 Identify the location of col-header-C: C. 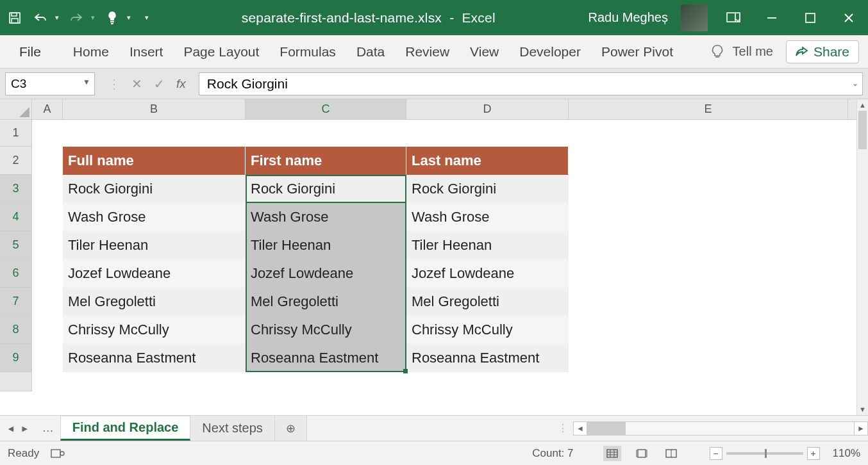
(326, 109).